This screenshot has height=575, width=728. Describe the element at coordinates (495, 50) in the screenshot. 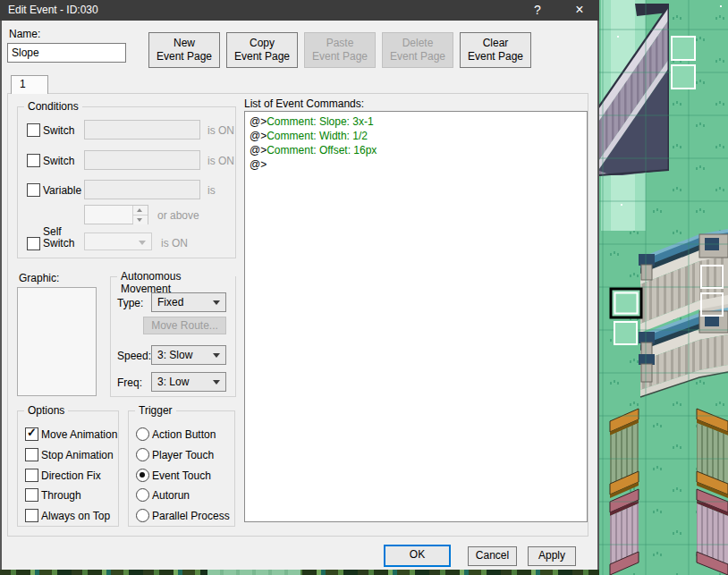

I see `clear-event-page-button: ClearEvent Page` at that location.